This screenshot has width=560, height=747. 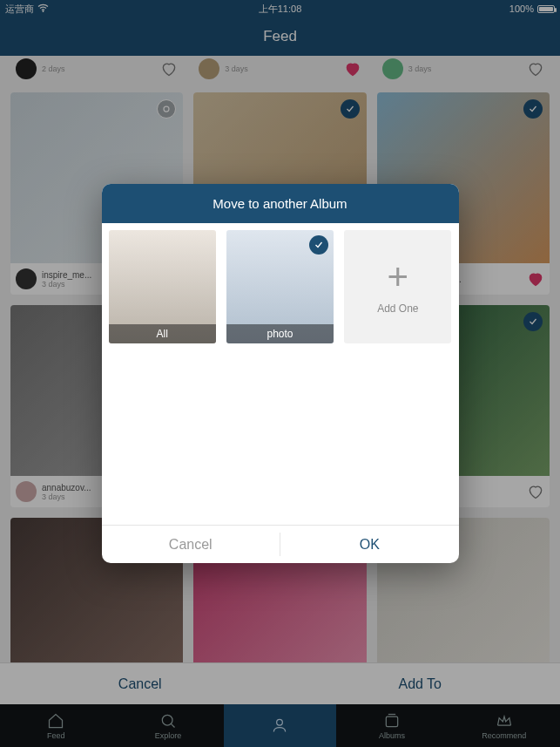 I want to click on album-list: All photo + Add One, so click(x=280, y=287).